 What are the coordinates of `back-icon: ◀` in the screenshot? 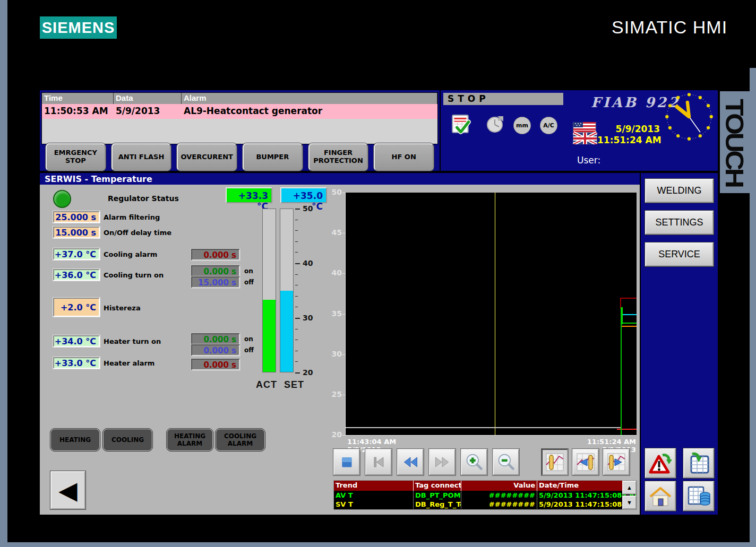 It's located at (68, 490).